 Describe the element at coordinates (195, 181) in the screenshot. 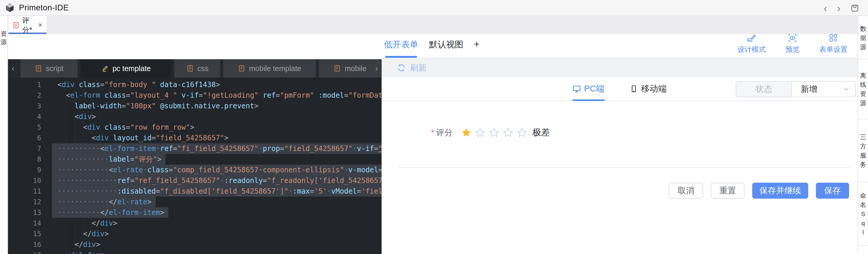

I see `code-line-10: 10··············ref="ref_field_54258657"…` at that location.